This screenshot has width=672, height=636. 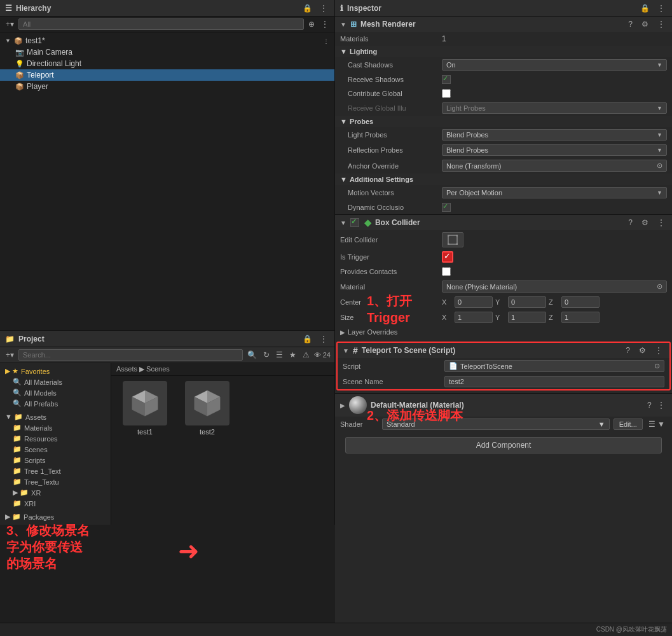 What do you see at coordinates (446, 80) in the screenshot?
I see `receive-shadows-checkbox` at bounding box center [446, 80].